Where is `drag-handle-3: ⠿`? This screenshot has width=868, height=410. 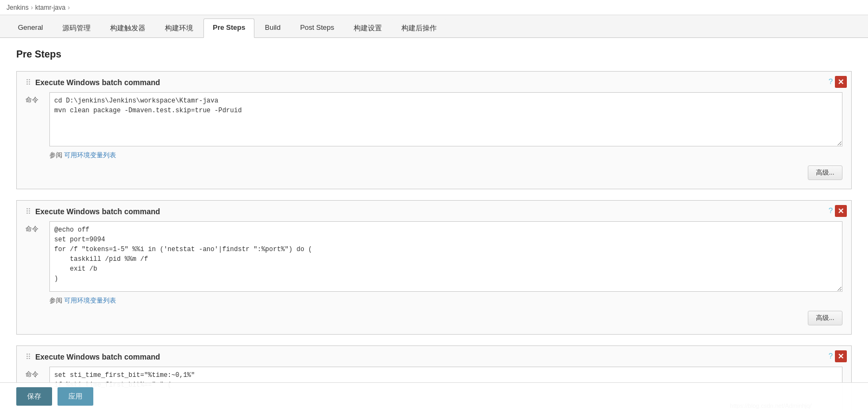
drag-handle-3: ⠿ is located at coordinates (28, 357).